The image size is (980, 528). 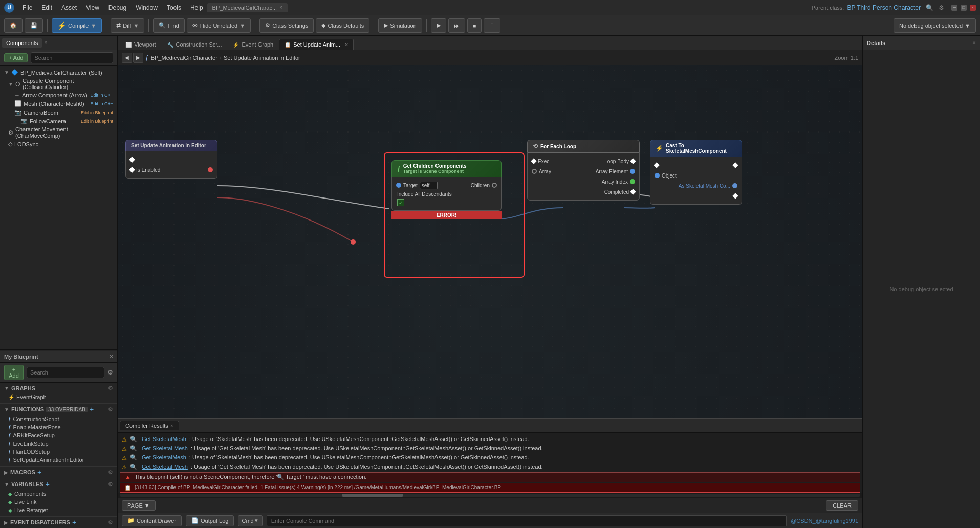 I want to click on compiler-link-4: Get Skeletal Mesh, so click(x=165, y=467).